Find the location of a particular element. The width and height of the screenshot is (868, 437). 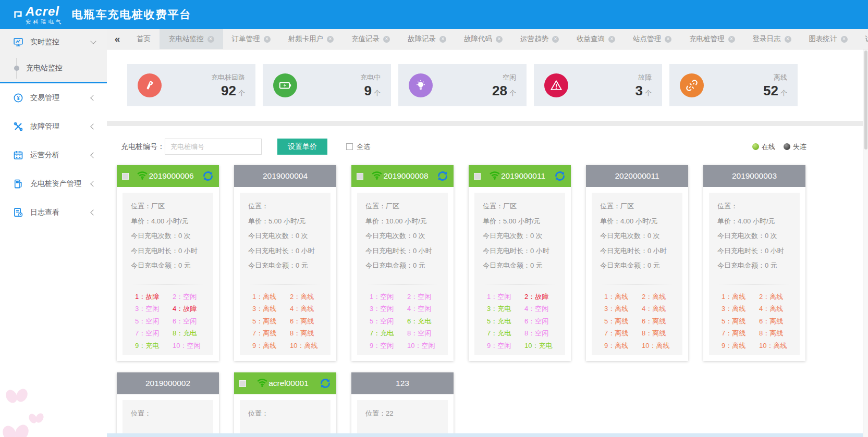

select-all-checkbox is located at coordinates (349, 147).